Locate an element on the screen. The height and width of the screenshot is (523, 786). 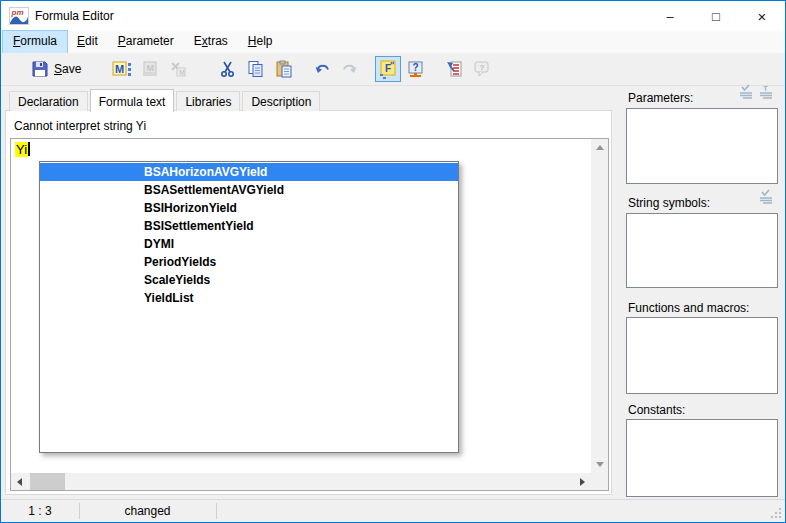
paste-button is located at coordinates (284, 69).